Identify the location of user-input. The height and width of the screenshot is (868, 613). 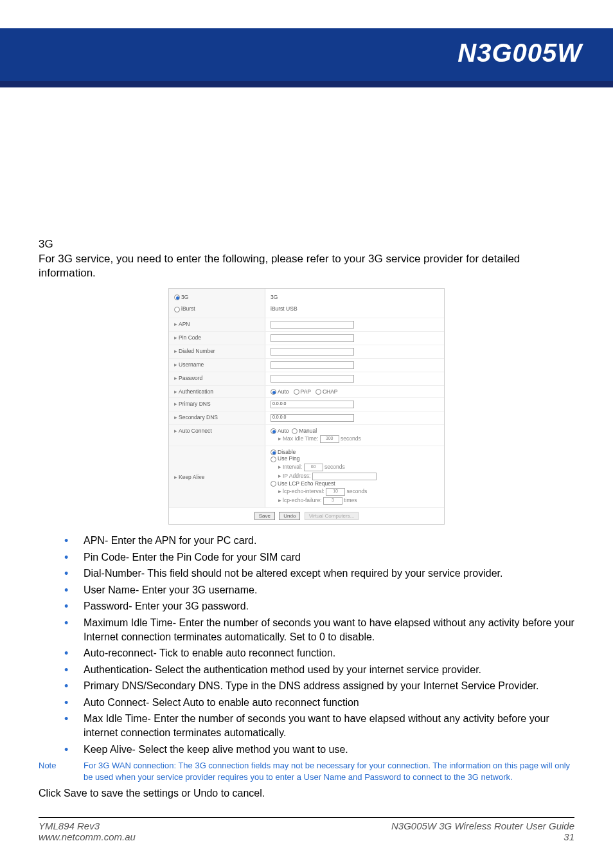
(312, 365).